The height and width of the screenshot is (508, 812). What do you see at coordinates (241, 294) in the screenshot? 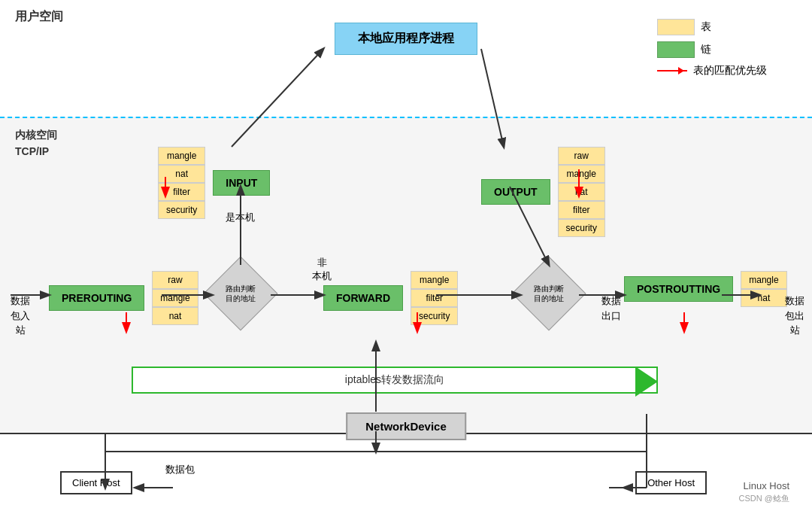
I see `routing1-text: 路由判断目的地址` at bounding box center [241, 294].